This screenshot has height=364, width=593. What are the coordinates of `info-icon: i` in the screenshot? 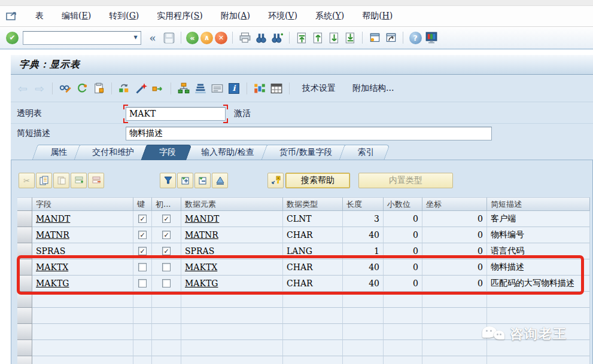 It's located at (234, 88).